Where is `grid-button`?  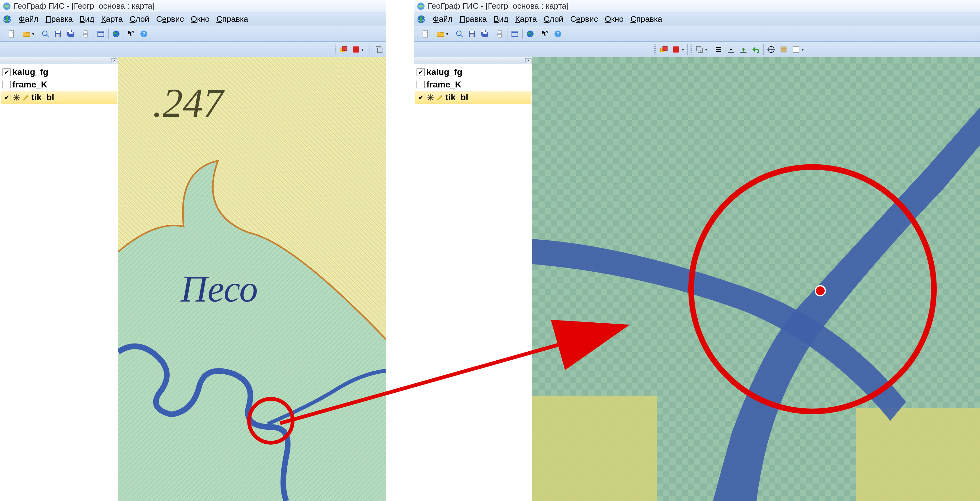
grid-button is located at coordinates (784, 49).